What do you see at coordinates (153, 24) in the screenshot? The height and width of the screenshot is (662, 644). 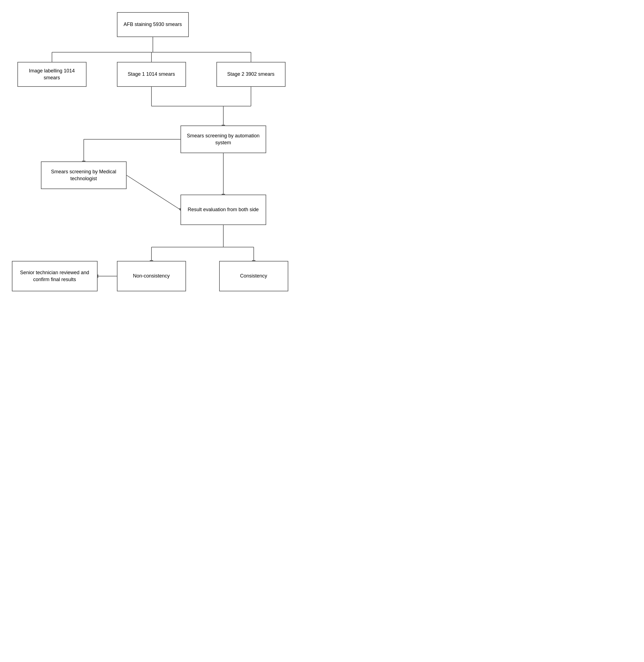 I see `afb-box: AFB staining 5930 smears` at bounding box center [153, 24].